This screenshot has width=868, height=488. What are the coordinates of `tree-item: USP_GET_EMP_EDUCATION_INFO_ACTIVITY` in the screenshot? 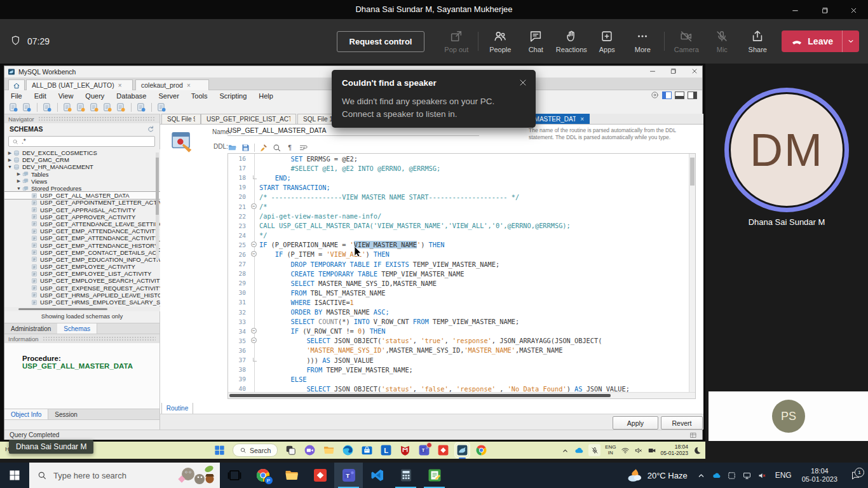 It's located at (83, 259).